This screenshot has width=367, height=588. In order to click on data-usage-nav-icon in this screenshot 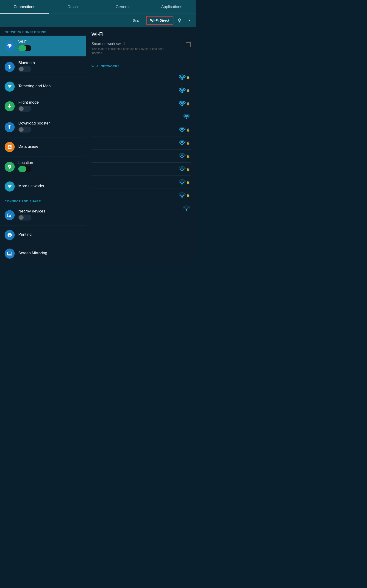, I will do `click(10, 147)`.